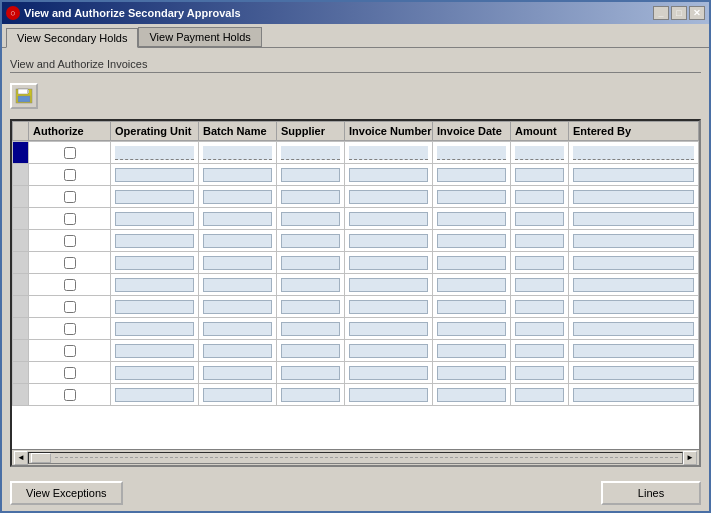 Image resolution: width=711 pixels, height=513 pixels. I want to click on scroll-right-button: ►, so click(690, 458).